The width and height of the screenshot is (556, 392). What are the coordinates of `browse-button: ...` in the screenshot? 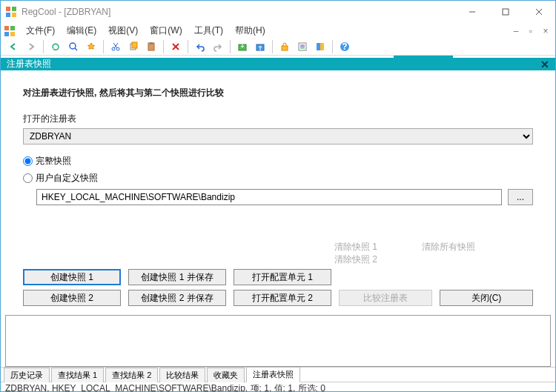 It's located at (520, 197).